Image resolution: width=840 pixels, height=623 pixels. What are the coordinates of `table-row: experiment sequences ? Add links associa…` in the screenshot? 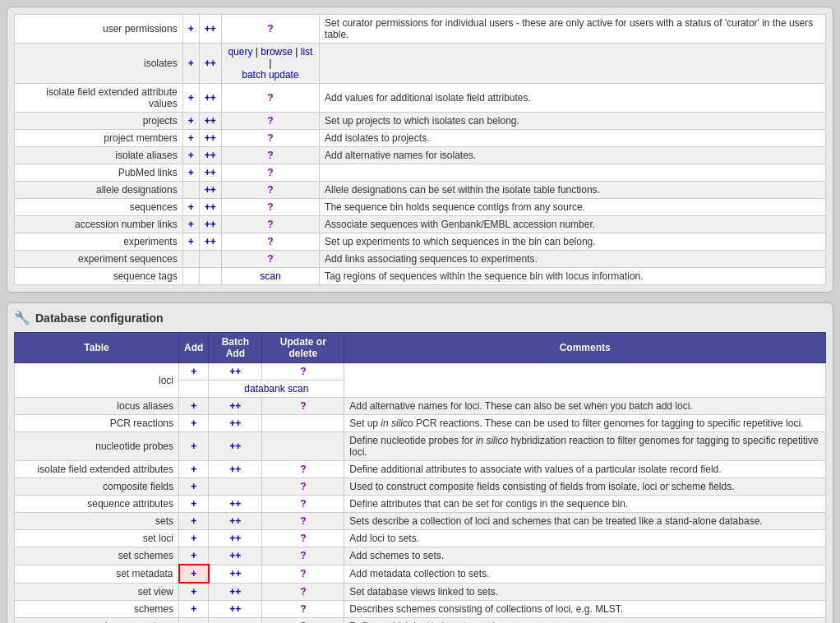 It's located at (421, 260).